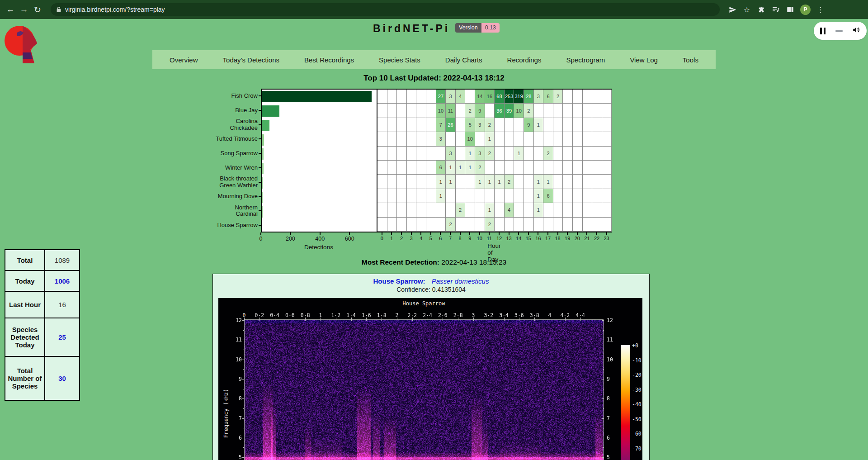  I want to click on hour-axis-ticklabel: 22, so click(597, 238).